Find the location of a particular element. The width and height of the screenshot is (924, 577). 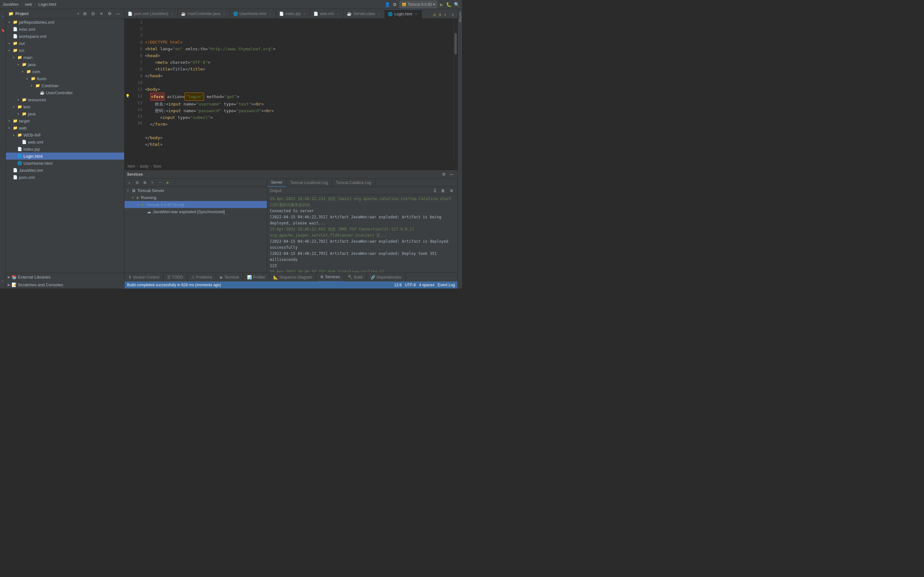

bookmark-icon: 🔖 is located at coordinates (3, 30).